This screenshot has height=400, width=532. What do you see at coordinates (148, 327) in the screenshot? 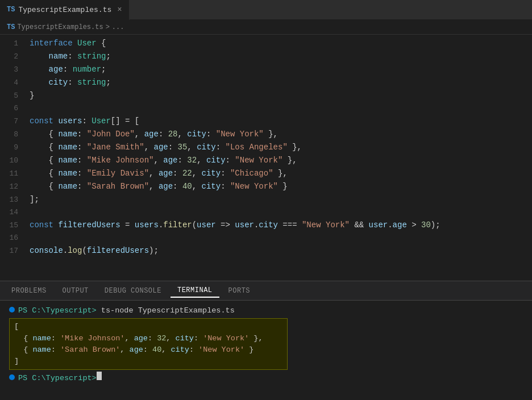
I see `terminal-bracket-open: [` at bounding box center [148, 327].